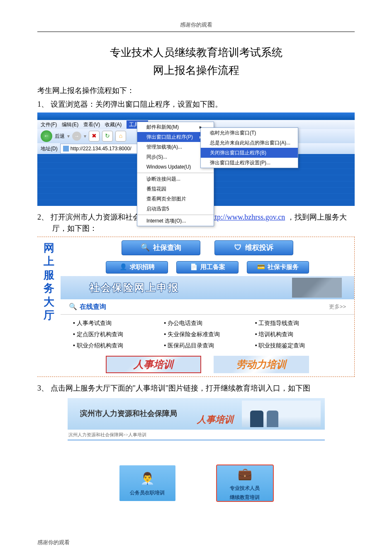  Describe the element at coordinates (161, 248) in the screenshot. I see `btn-shcx: 🔍社保查询` at that location.